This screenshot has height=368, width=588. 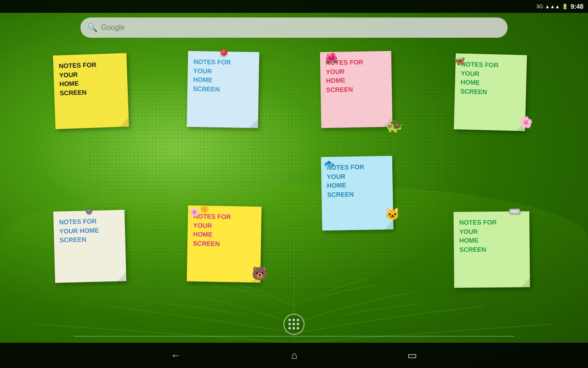 What do you see at coordinates (89, 230) in the screenshot?
I see `note-text-6: Notes ForYour HomeScreen` at bounding box center [89, 230].